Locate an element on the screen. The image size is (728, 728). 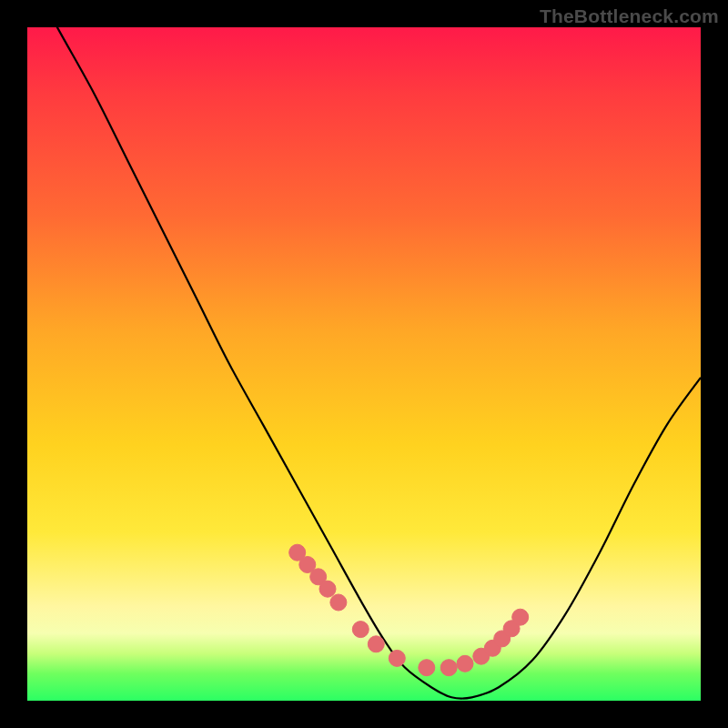
highlight-dots is located at coordinates (410, 610).